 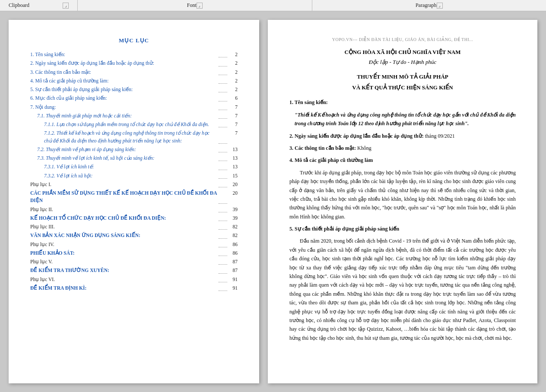 What do you see at coordinates (134, 149) in the screenshot?
I see `toc-entry: 7.2. Thuyết minh về phạm vi áp dụng sáng…` at bounding box center [134, 149].